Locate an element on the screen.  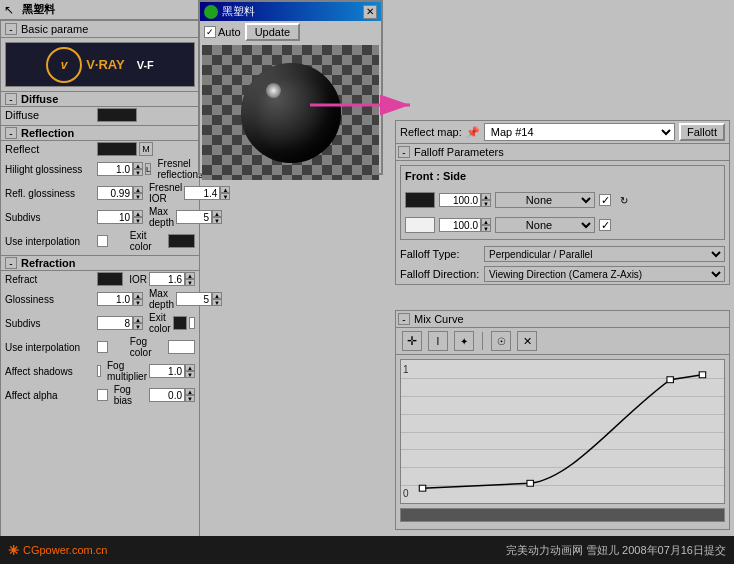
reflect-m-btn: M is located at coordinates (146, 149).